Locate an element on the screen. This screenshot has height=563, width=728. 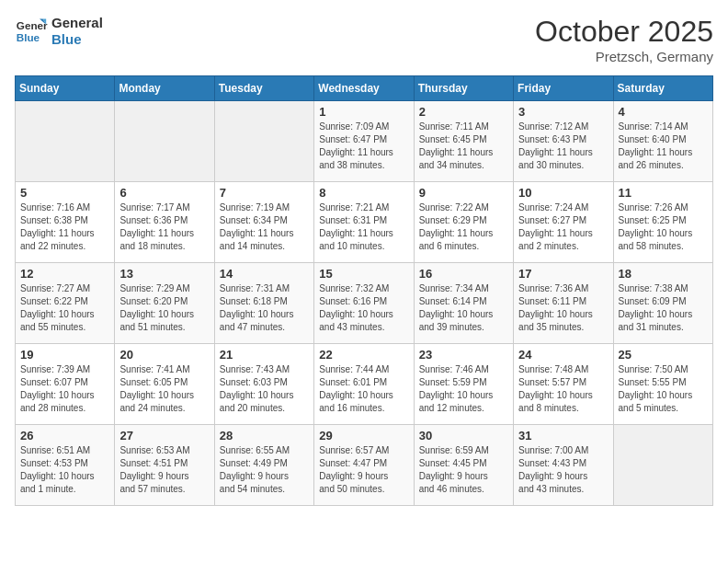
day-number: 5 is located at coordinates (64, 193).